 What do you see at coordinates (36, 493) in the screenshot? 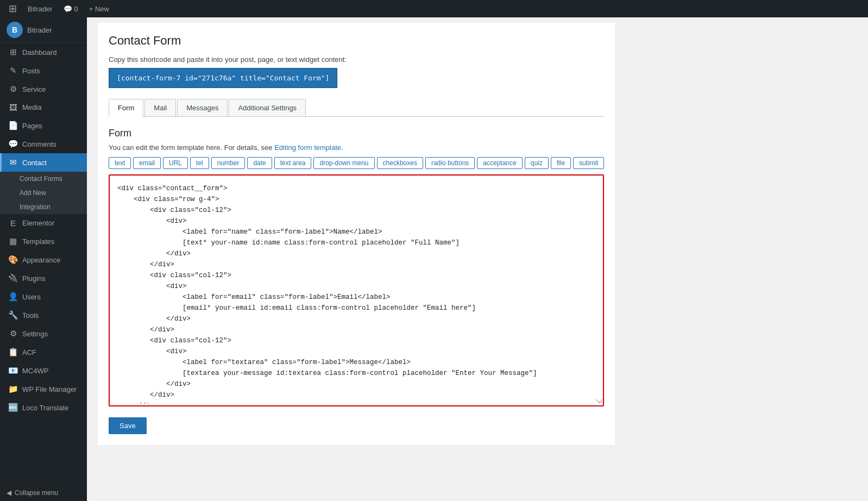
I see `collapse-label: Collapse menu` at bounding box center [36, 493].